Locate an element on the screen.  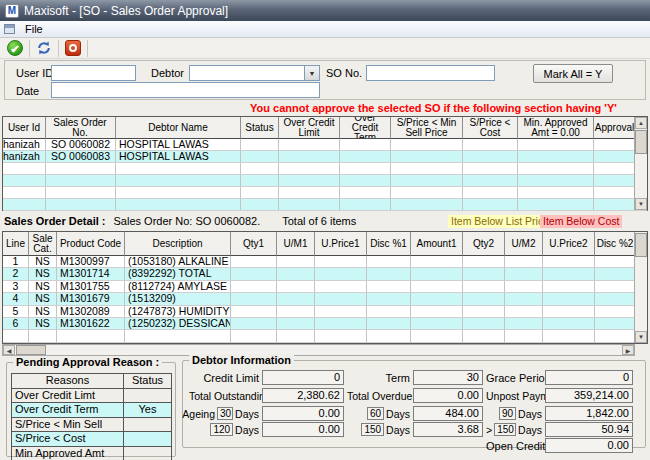
so-no-input is located at coordinates (430, 73).